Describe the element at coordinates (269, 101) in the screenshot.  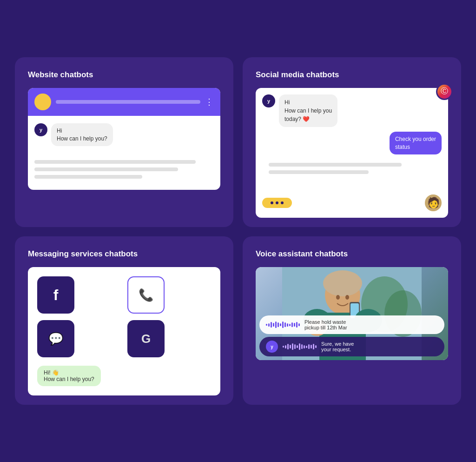
I see `social-bot-avatar: y` at that location.